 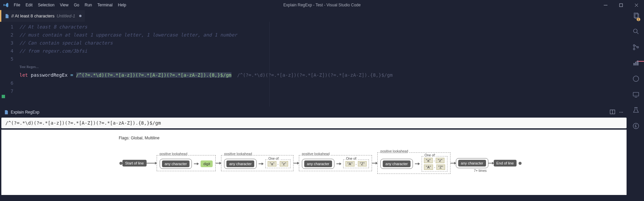 What do you see at coordinates (186, 163) in the screenshot?
I see `node-lookahead: positive lookahead any character digit` at bounding box center [186, 163].